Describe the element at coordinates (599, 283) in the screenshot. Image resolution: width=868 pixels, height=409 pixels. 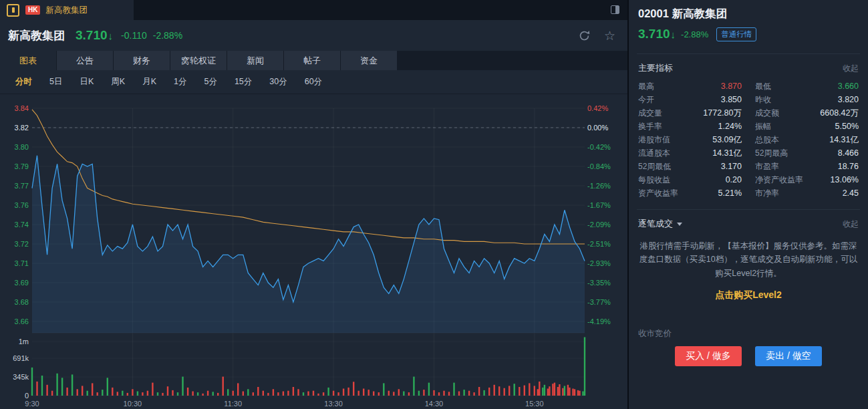
I see `svg-text: -3.35%` at that location.